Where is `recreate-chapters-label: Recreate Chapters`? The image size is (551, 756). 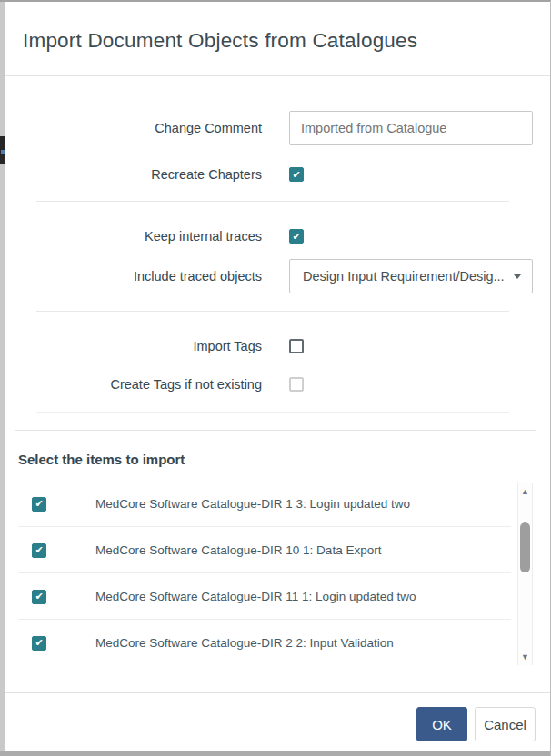 recreate-chapters-label: Recreate Chapters is located at coordinates (131, 174).